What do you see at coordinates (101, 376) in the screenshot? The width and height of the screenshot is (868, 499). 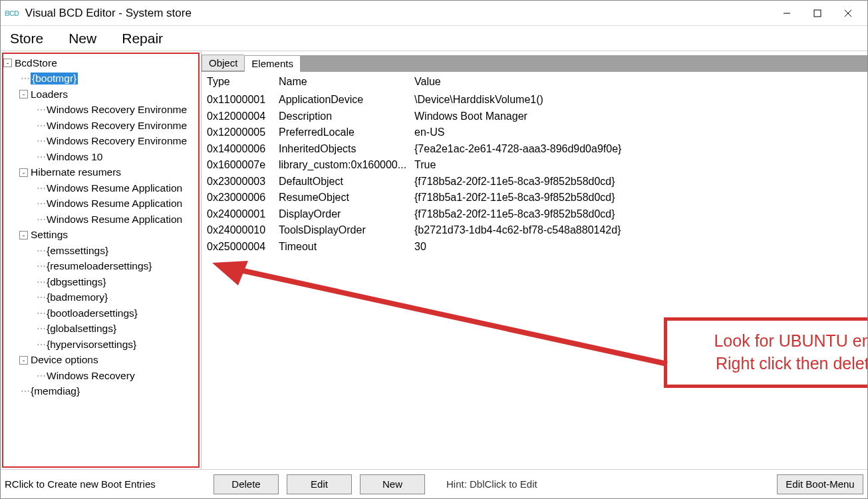 I see `tree-node: ⋯ Windows Recovery` at bounding box center [101, 376].